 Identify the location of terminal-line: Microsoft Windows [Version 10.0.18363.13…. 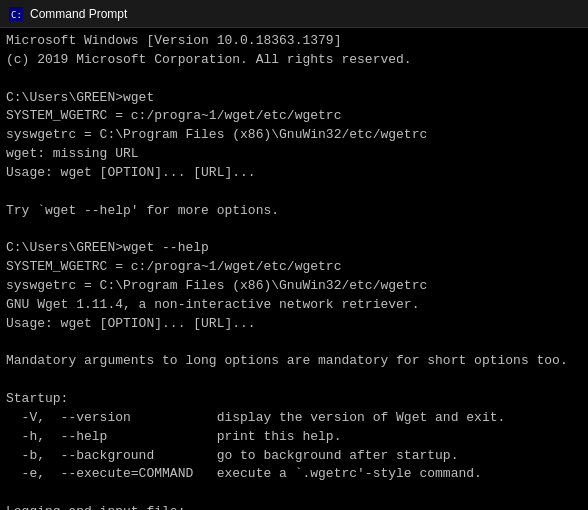
(294, 42).